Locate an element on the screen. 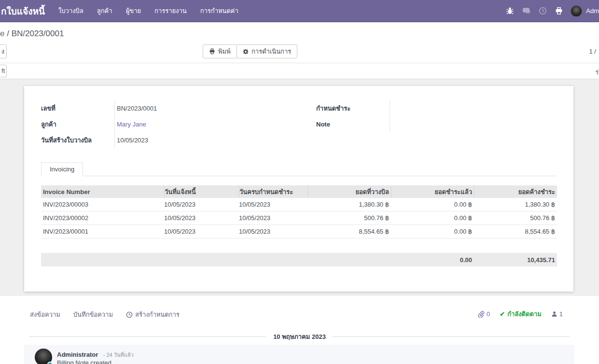  person-icon is located at coordinates (554, 314).